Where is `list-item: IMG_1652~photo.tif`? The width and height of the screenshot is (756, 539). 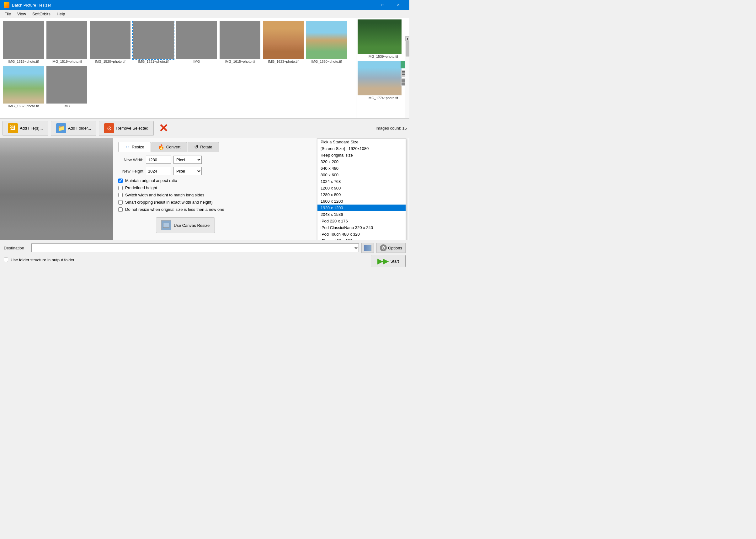
list-item: IMG_1652~photo.tif is located at coordinates (23, 87).